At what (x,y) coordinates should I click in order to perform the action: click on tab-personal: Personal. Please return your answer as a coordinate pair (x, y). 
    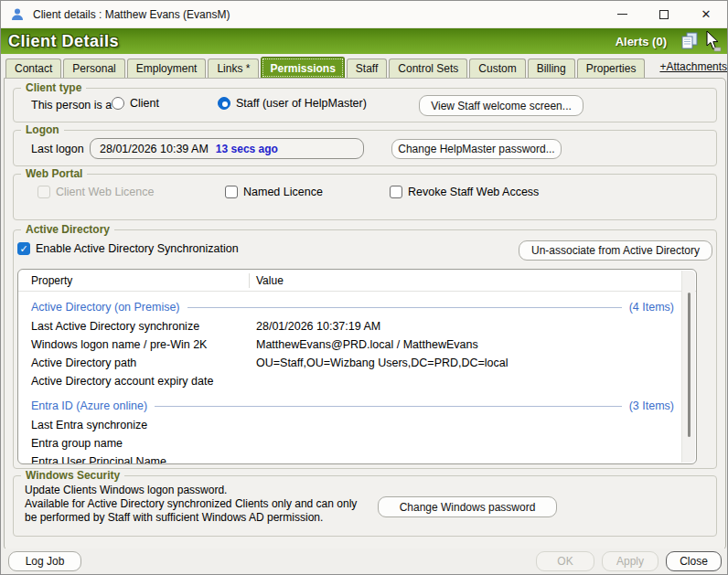
    Looking at the image, I should click on (93, 69).